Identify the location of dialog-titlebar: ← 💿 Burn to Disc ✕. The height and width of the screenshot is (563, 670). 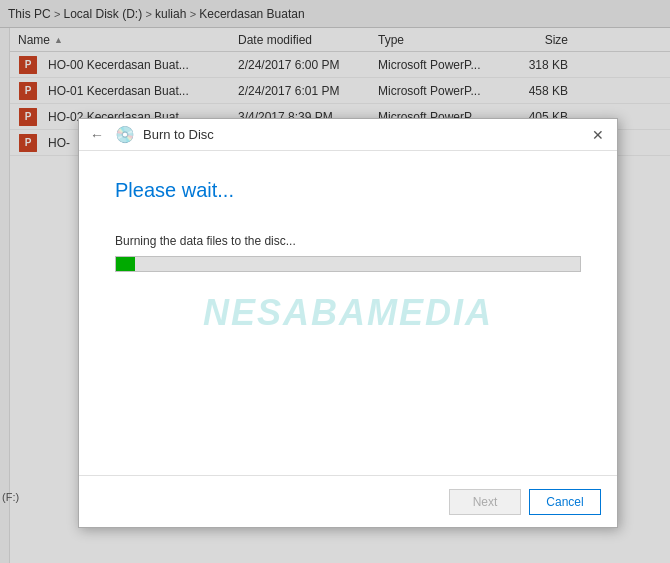
(348, 135).